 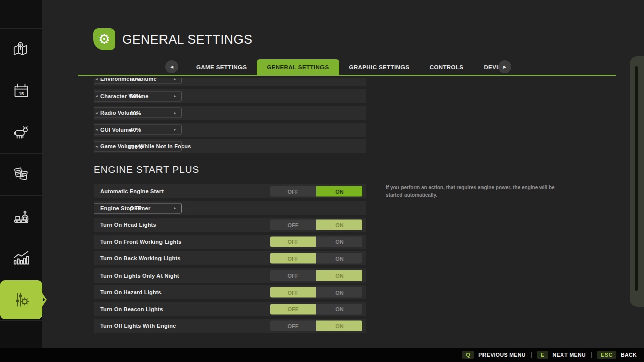 I want to click on stepper-control: ◄ 50% ►, so click(x=138, y=96).